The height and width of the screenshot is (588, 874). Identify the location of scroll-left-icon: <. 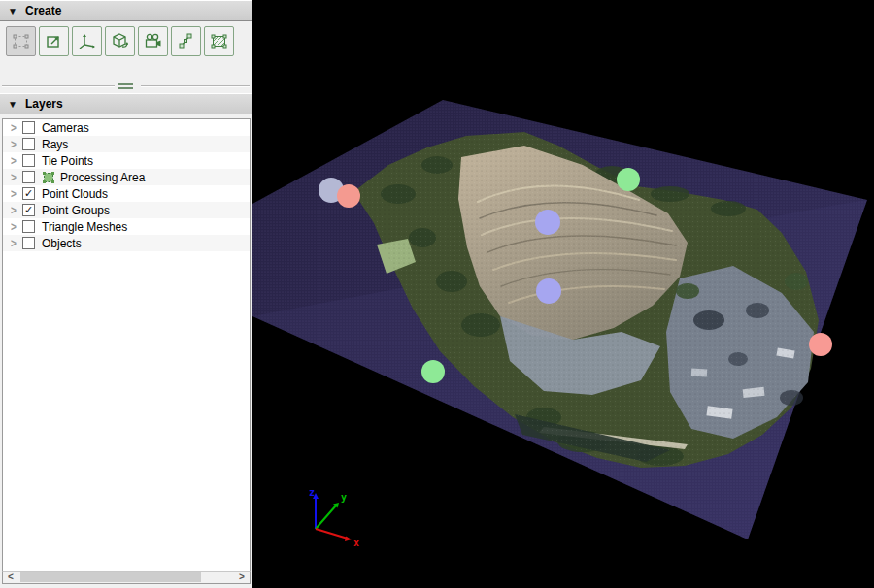
(11, 577).